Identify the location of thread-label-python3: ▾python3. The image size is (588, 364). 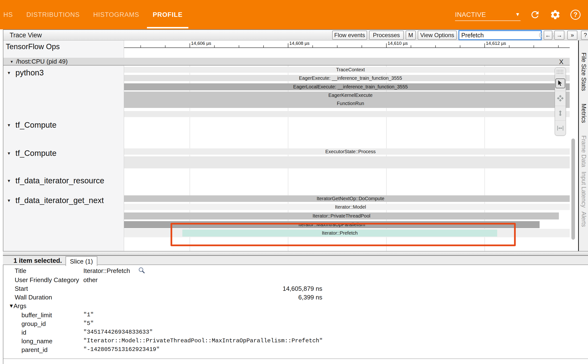
(26, 73).